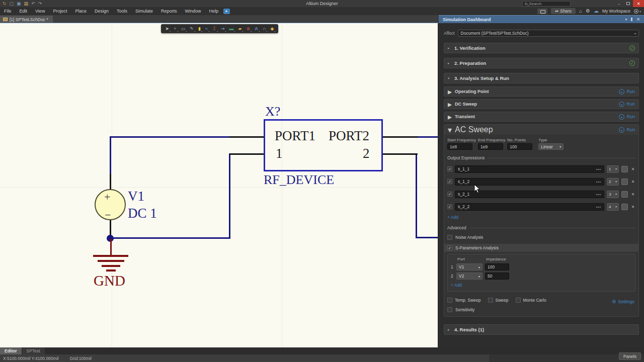 This screenshot has height=362, width=644. I want to click on tab-sptest-project: SPTest, so click(33, 351).